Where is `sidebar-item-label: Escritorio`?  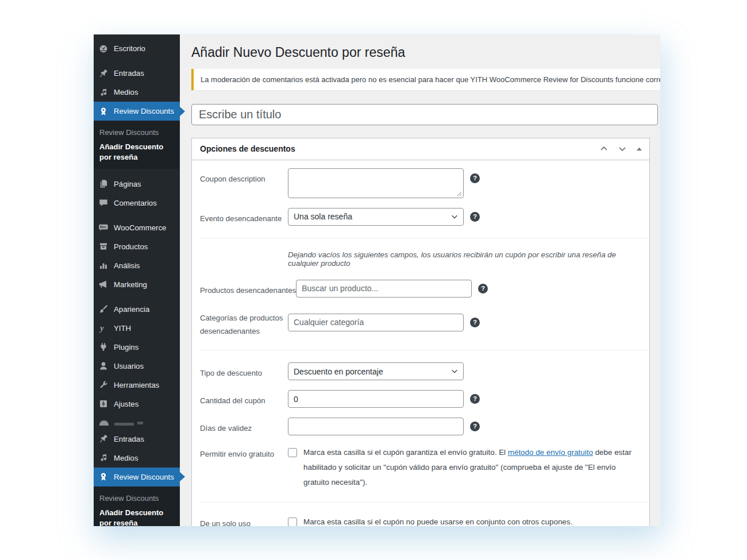 sidebar-item-label: Escritorio is located at coordinates (130, 48).